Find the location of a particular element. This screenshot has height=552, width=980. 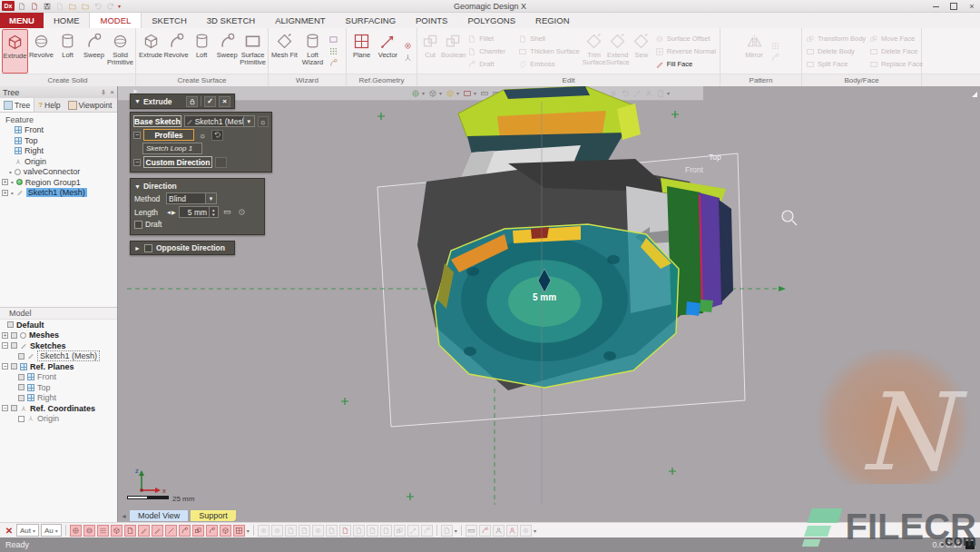

model-item-top: Top is located at coordinates (58, 388).